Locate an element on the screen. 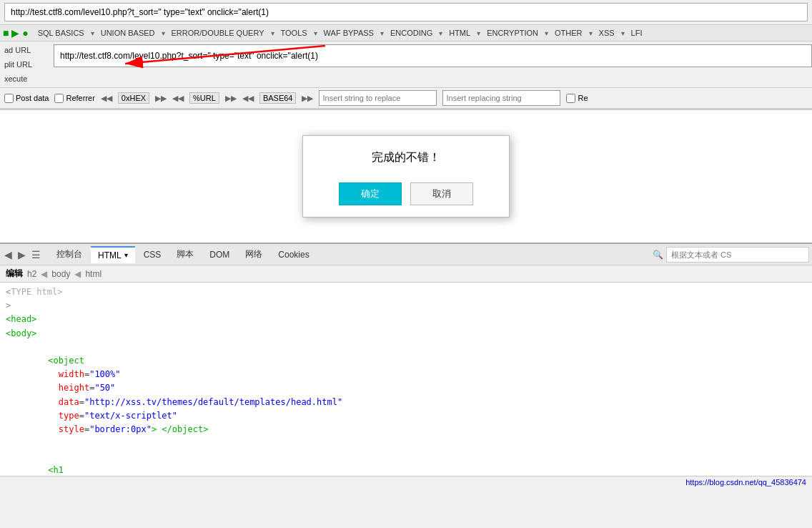  load-url-row: ad URL plit URL xecute is located at coordinates (406, 64).